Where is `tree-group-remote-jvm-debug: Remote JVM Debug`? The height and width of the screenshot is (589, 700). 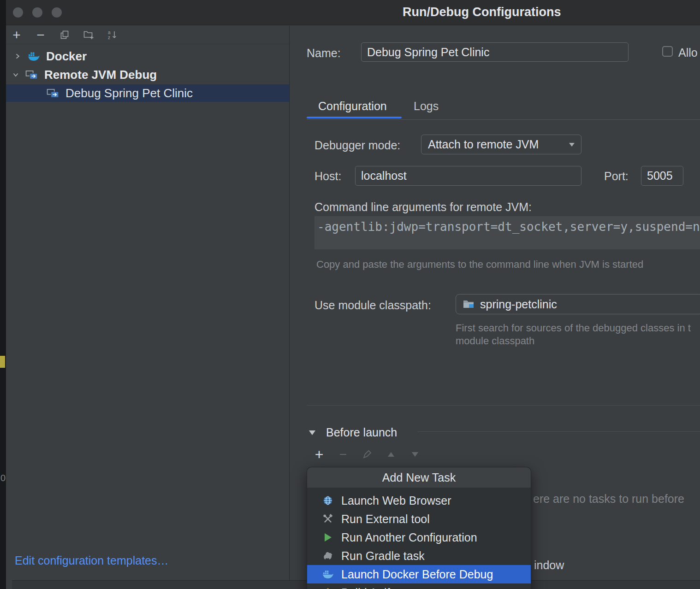
tree-group-remote-jvm-debug: Remote JVM Debug is located at coordinates (148, 75).